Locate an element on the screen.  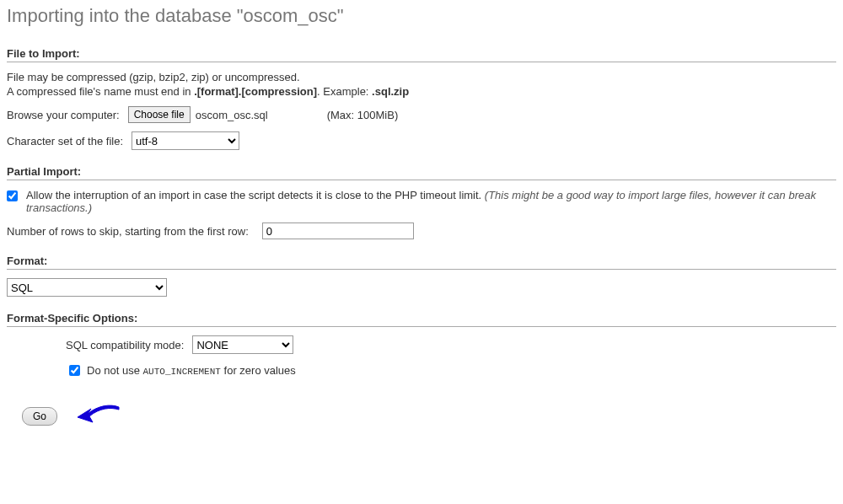
section-format: Format: is located at coordinates (422, 262).